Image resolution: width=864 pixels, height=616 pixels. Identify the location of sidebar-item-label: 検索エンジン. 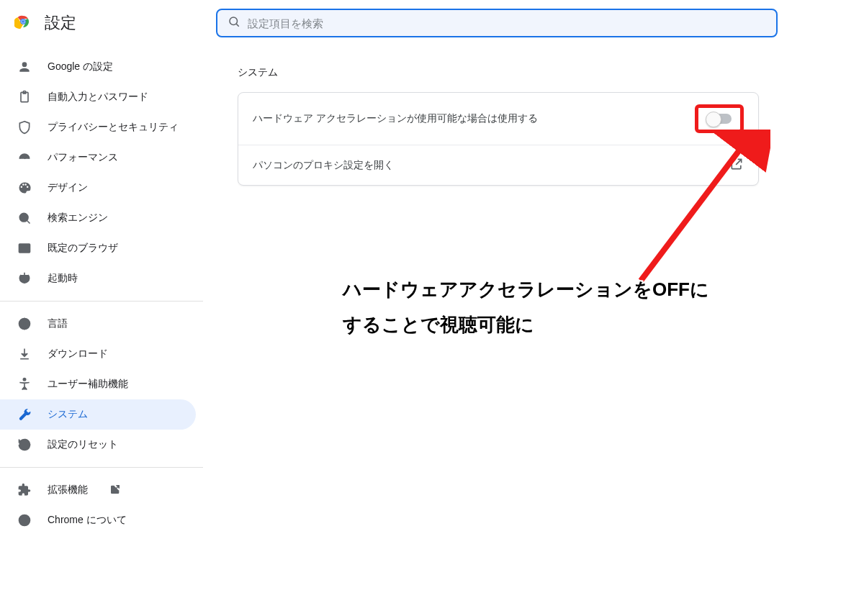
(78, 218).